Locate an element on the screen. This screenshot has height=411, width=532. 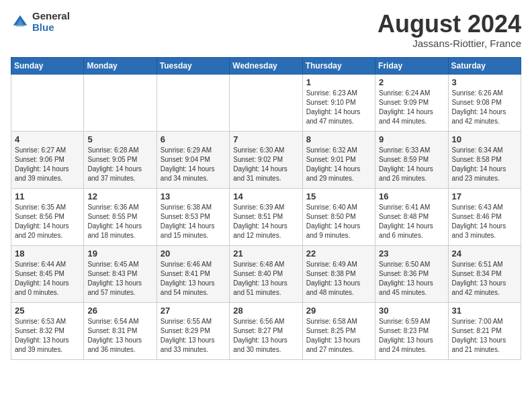
day-number: 13 is located at coordinates (193, 196).